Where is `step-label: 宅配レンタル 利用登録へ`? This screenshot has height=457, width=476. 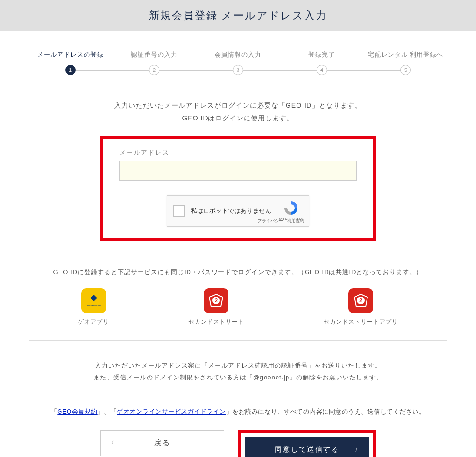
step-label: 宅配レンタル 利用登録へ is located at coordinates (406, 55).